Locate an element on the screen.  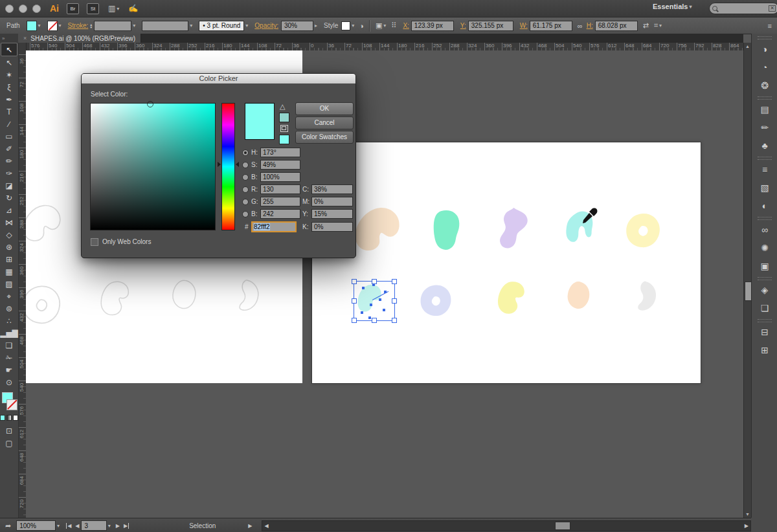
tool-paintbrush: ✐ is located at coordinates (9, 149).